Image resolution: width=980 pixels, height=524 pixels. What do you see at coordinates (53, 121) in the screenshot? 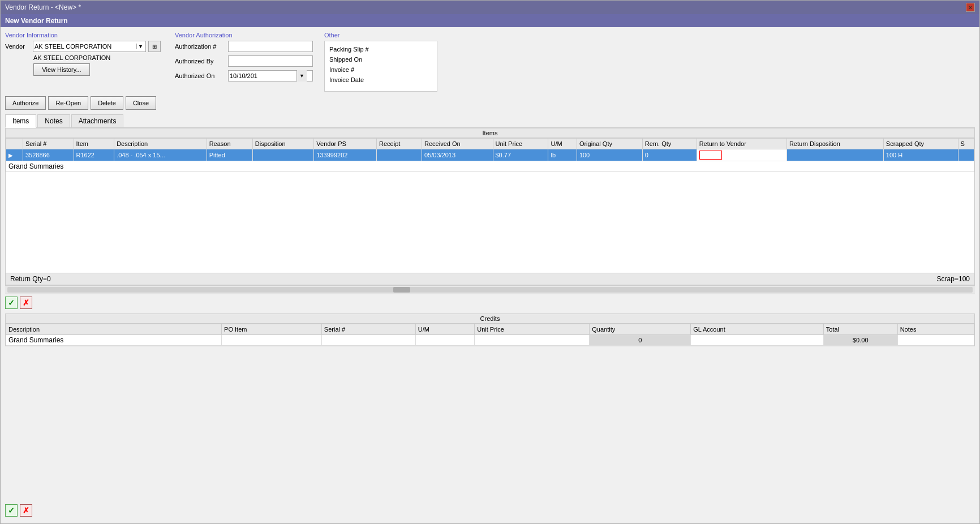
I see `tab-notes: Notes` at bounding box center [53, 121].